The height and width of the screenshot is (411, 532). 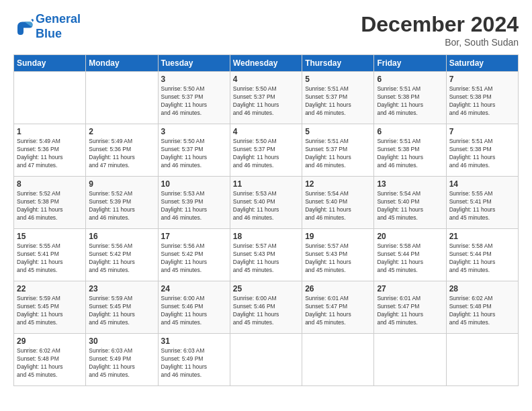 I want to click on calendar-cell: 22 Sunrise: 5:59 AM Sunset: 5:45 PM Dayl…, so click(x=50, y=308).